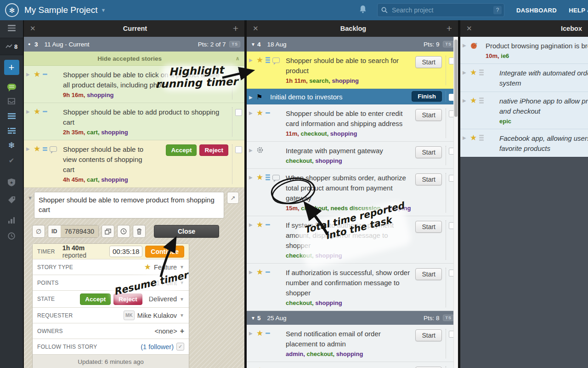  Describe the element at coordinates (352, 365) in the screenshot. I see `story-row: ▶ ★ Shopper should be able to check stat…` at that location.